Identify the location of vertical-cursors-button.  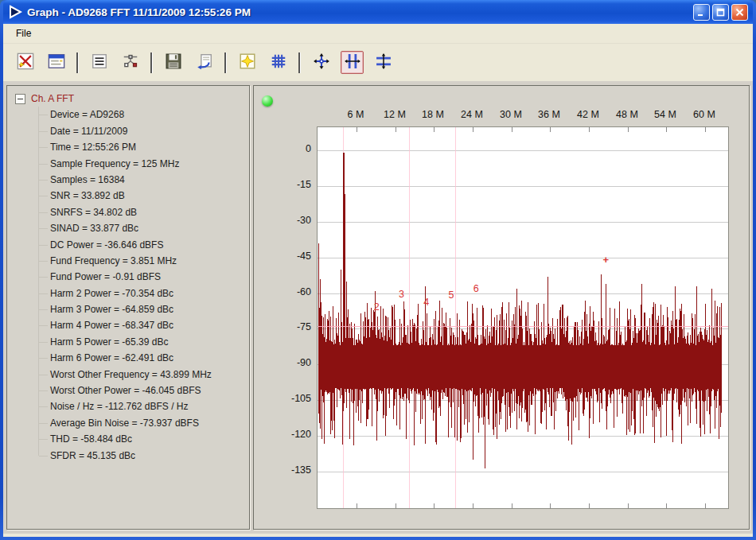
(352, 62).